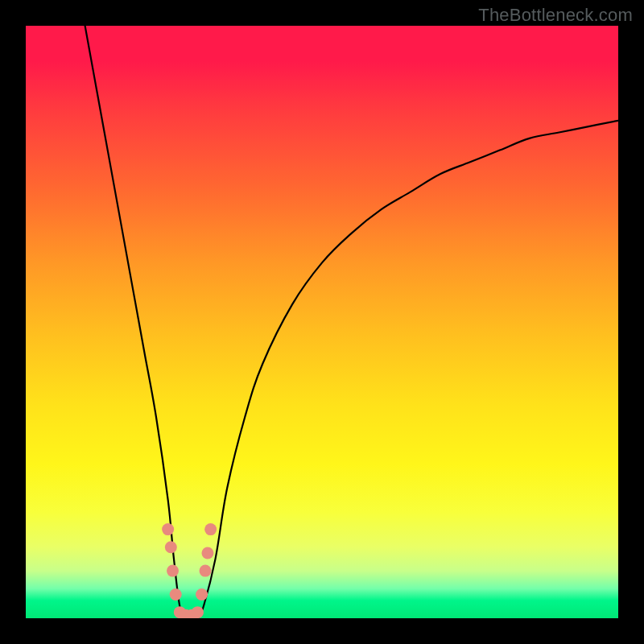  Describe the element at coordinates (189, 571) in the screenshot. I see `highlight-beads` at that location.